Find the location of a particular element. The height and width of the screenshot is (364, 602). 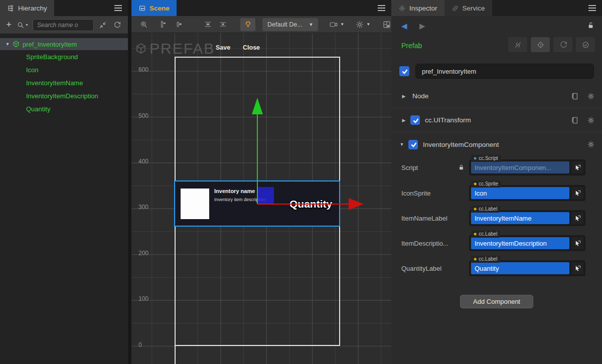

tab-service: Service is located at coordinates (469, 8).